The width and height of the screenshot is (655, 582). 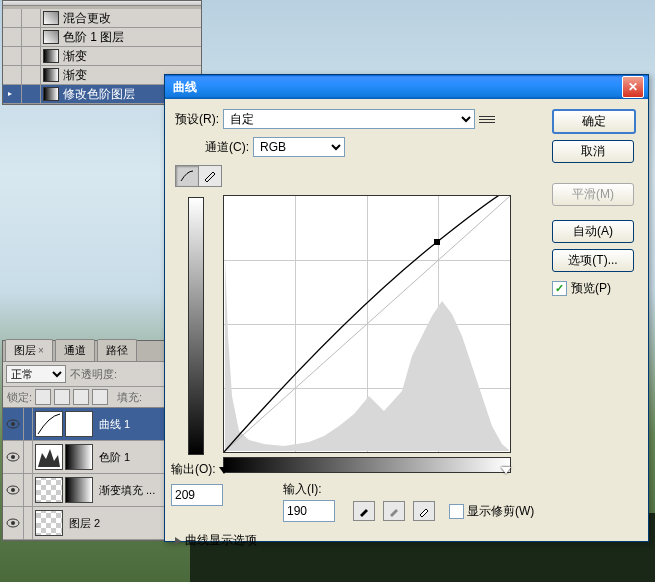 What do you see at coordinates (593, 152) in the screenshot?
I see `cancel-button: 取消` at bounding box center [593, 152].